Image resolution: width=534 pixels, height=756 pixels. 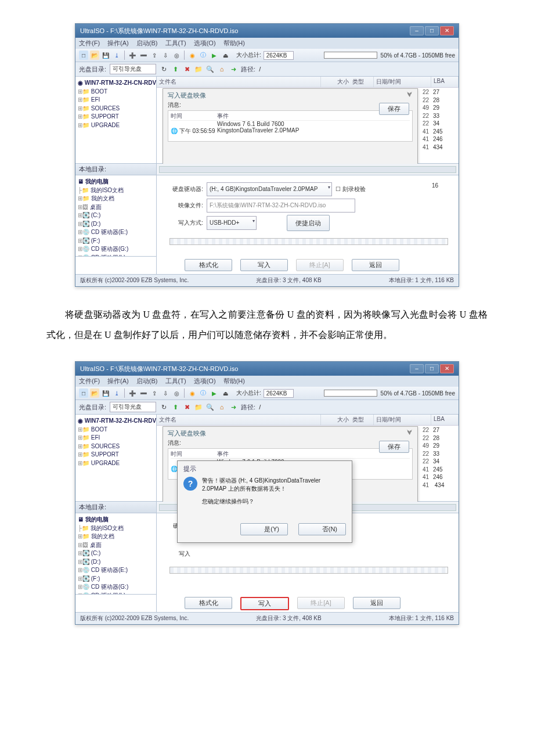 What do you see at coordinates (105, 116) in the screenshot?
I see `iso-node: SUPPORT` at bounding box center [105, 116].